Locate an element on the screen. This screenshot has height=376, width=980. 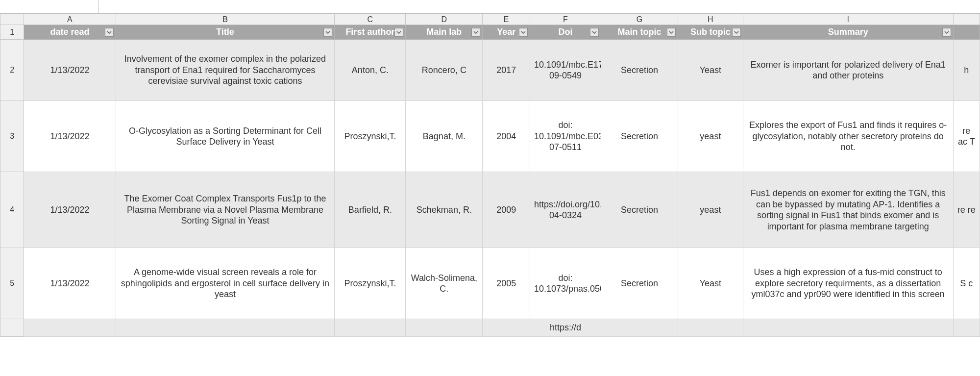
col-letter-J is located at coordinates (966, 20).